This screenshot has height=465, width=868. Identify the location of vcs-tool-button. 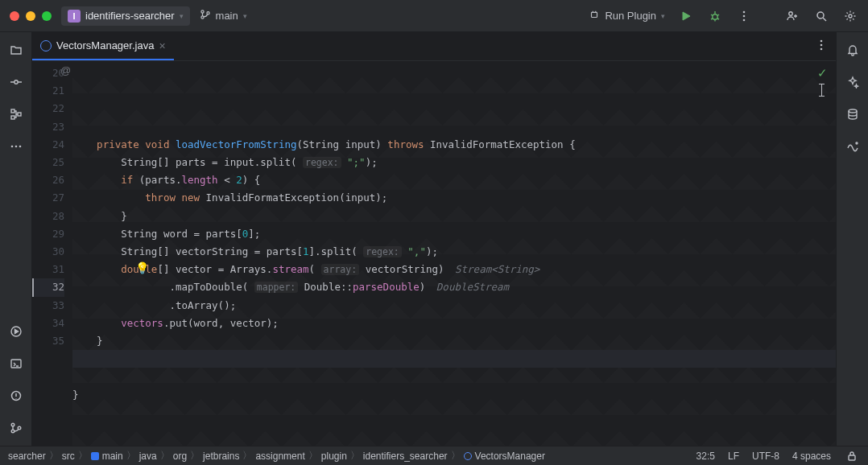
(16, 428).